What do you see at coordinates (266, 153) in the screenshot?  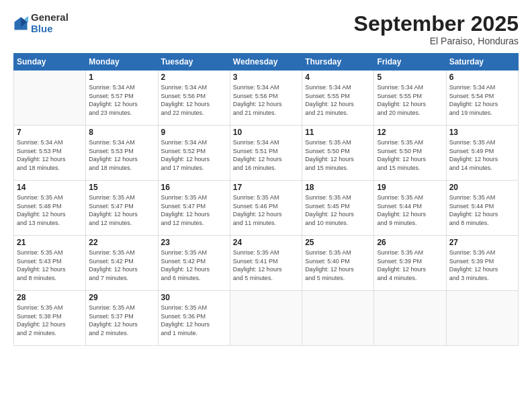 I see `table-row: 10Sunrise: 5:34 AM Sunset: 5:51 PM Dayli…` at bounding box center [266, 153].